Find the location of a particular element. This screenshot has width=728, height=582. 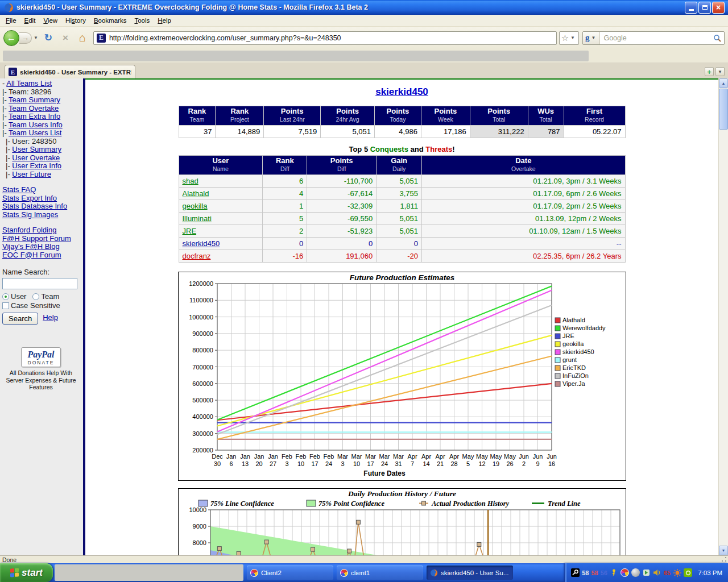

menu-history: History is located at coordinates (76, 20).